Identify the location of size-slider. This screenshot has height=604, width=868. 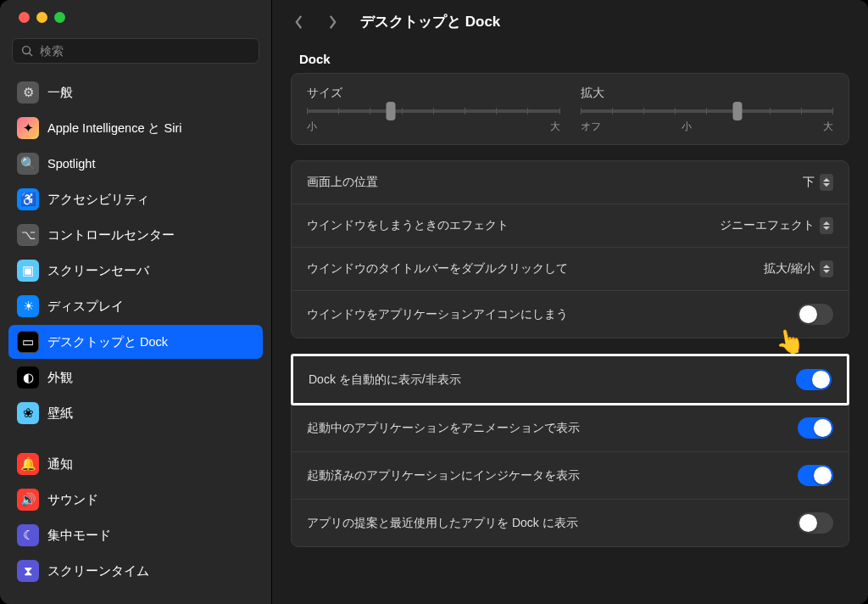
(434, 111).